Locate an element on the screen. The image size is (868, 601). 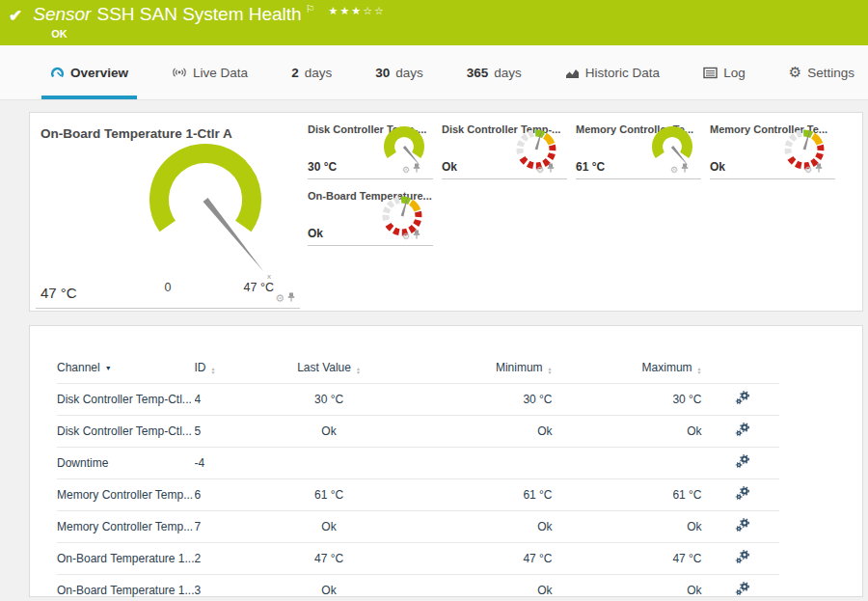
sort-desc-icon: ▼ is located at coordinates (108, 369).